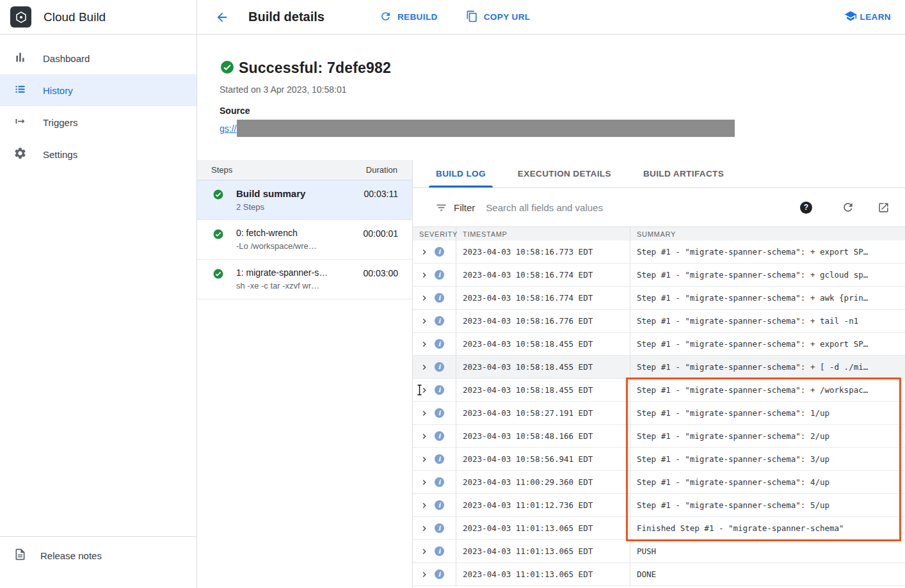  What do you see at coordinates (287, 17) in the screenshot?
I see `page-title: Build details` at bounding box center [287, 17].